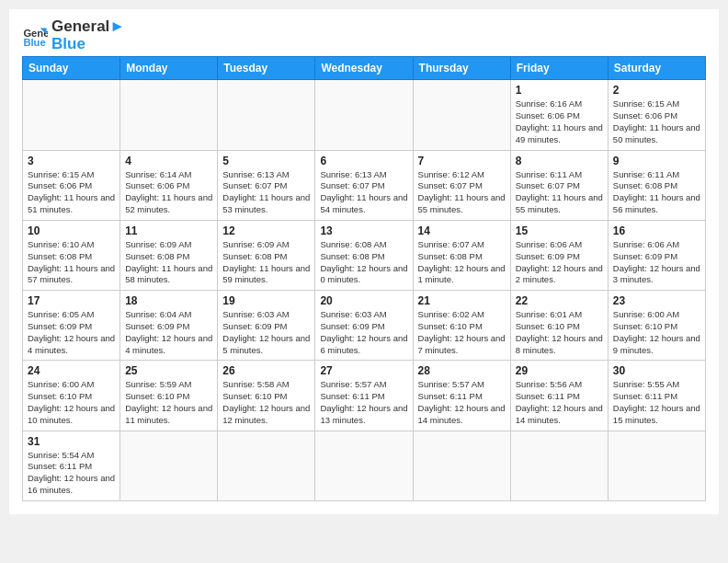 The height and width of the screenshot is (563, 728). I want to click on header-monday: Monday, so click(169, 68).